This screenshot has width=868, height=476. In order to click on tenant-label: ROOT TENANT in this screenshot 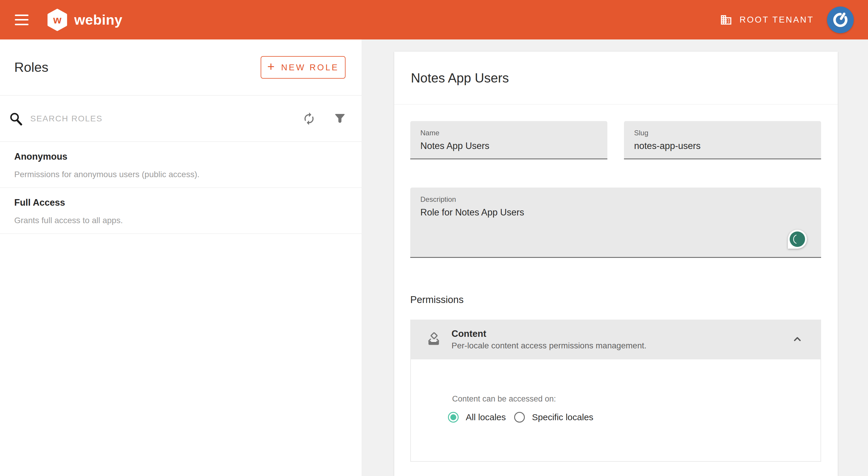, I will do `click(777, 20)`.